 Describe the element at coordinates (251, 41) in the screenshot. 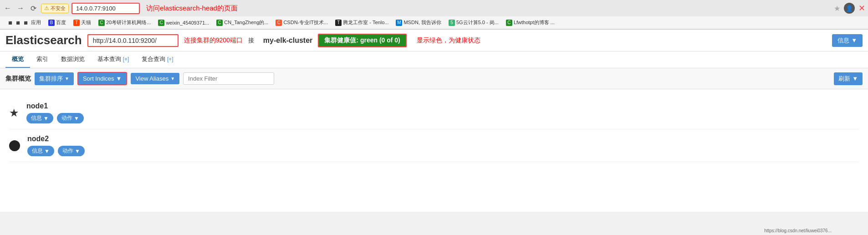

I see `connect-suffix: 接` at that location.